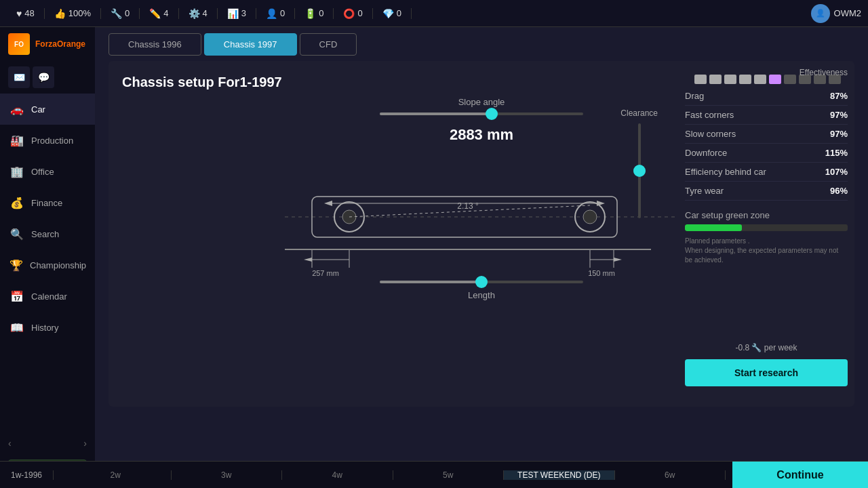 Image resolution: width=868 pixels, height=488 pixels. Describe the element at coordinates (47, 443) in the screenshot. I see `sidebar-arrows: ‹ ›` at that location.